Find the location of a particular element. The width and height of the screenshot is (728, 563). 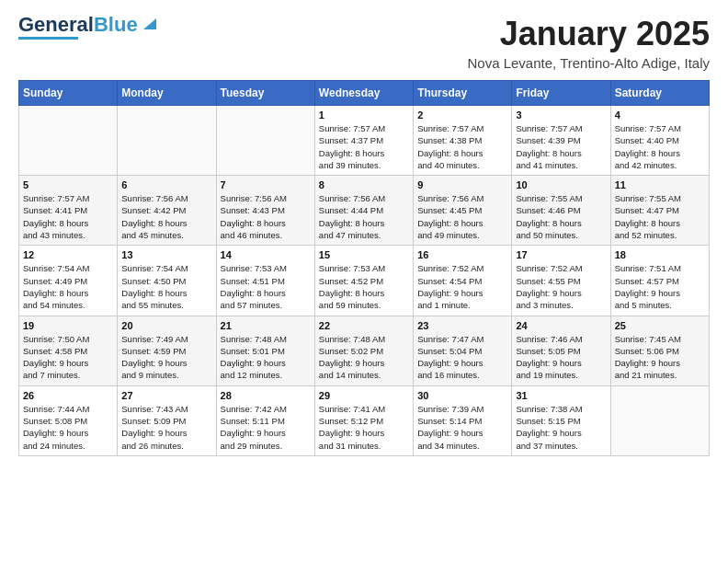

day-info: Sunrise: 7:45 AM Sunset: 5:06 PM Dayligh… is located at coordinates (660, 357).